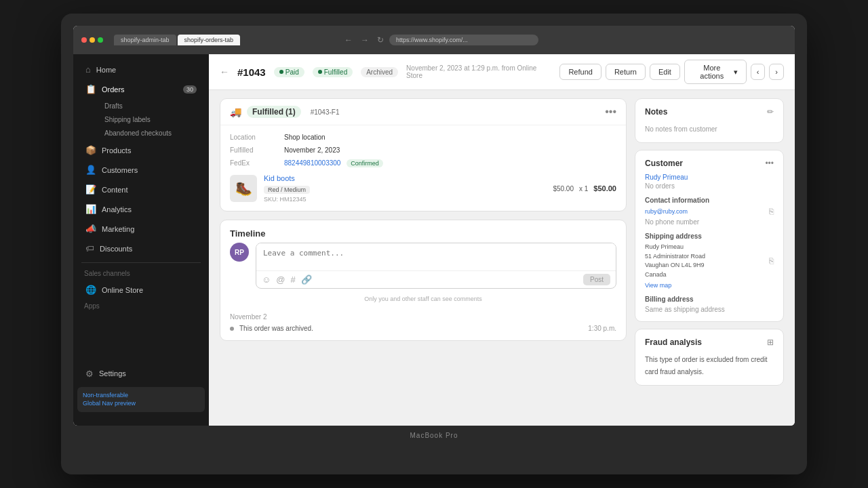 The image size is (868, 488). What do you see at coordinates (709, 186) in the screenshot?
I see `customer-orders: No orders` at bounding box center [709, 186].